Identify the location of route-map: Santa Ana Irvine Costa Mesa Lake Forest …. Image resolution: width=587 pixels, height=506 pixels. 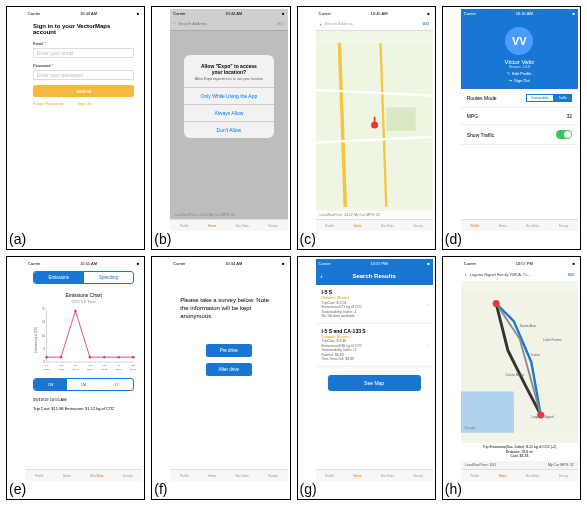
(520, 362).